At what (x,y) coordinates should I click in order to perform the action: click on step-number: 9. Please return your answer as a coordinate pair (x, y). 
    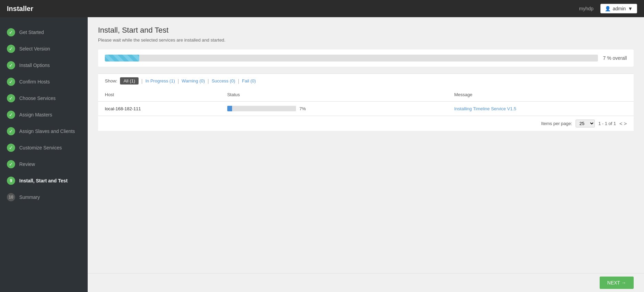
    Looking at the image, I should click on (11, 181).